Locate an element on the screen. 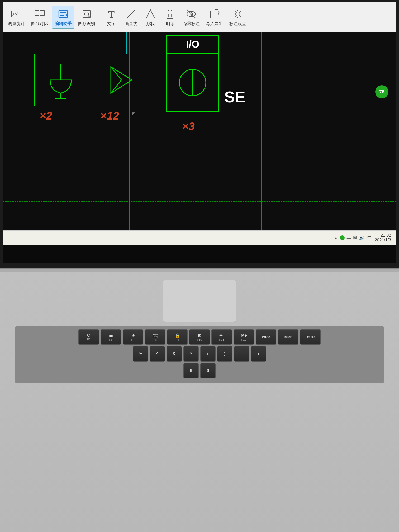 The width and height of the screenshot is (399, 532). symbol-1-count: ×2 is located at coordinates (46, 116).